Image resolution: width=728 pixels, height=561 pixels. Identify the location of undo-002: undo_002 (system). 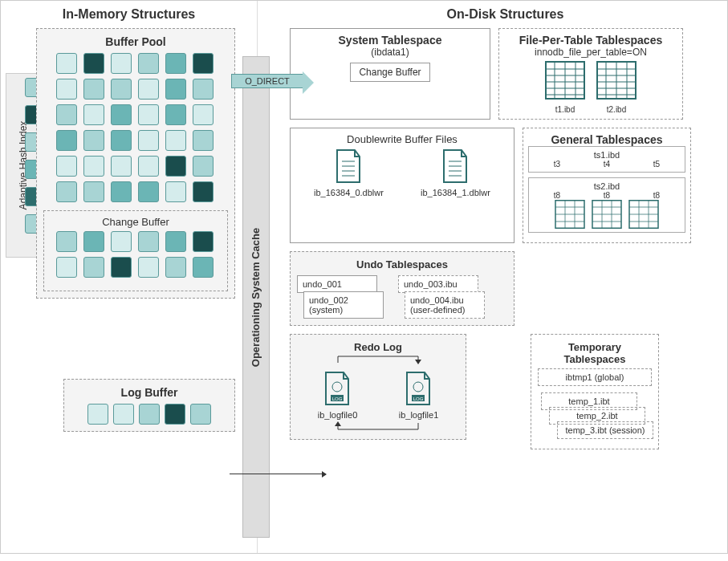
(344, 305).